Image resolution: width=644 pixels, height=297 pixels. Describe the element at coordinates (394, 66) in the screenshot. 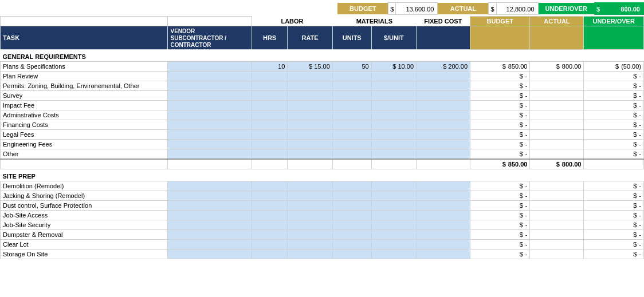

I see `unit-cost-cell: $ 10.00` at that location.